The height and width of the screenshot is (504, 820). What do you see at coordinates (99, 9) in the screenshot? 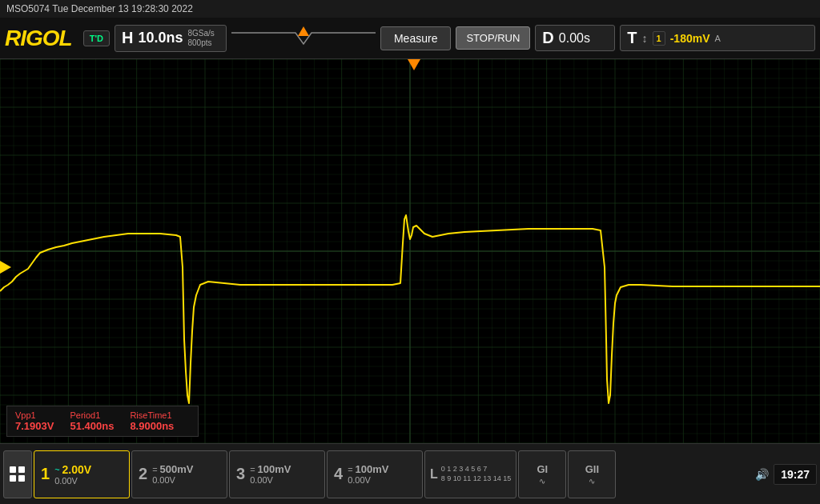
I see `status-text: MSO5074 Tue December 13 19:28:30 2022` at bounding box center [99, 9].